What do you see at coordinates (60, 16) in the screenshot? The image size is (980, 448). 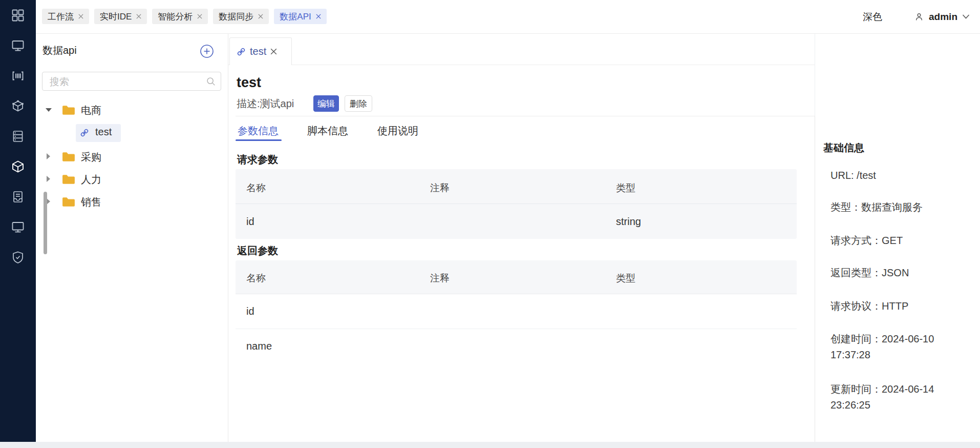 I see `workspace-tab-label: 工作流` at bounding box center [60, 16].